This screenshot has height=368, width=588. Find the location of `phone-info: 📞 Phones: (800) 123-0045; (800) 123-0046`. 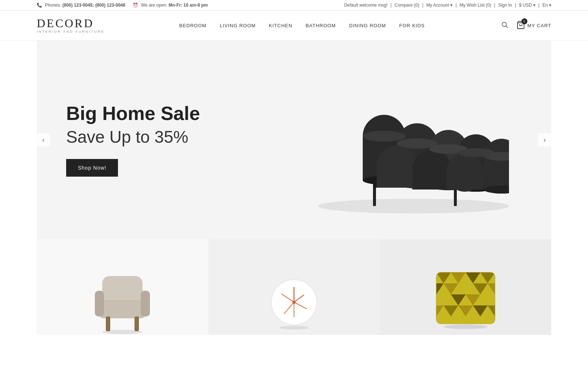

phone-info: 📞 Phones: (800) 123-0045; (800) 123-0046 is located at coordinates (81, 5).